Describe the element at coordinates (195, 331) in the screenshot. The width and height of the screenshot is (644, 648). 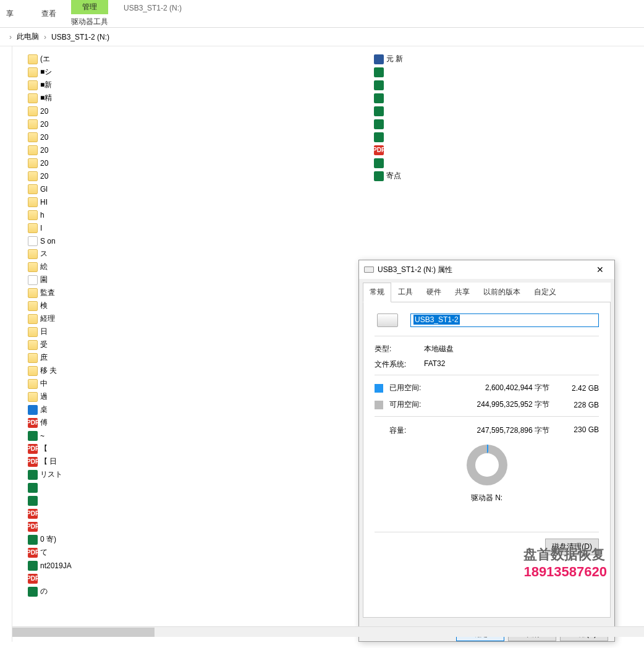
I see `file-item: 日` at that location.